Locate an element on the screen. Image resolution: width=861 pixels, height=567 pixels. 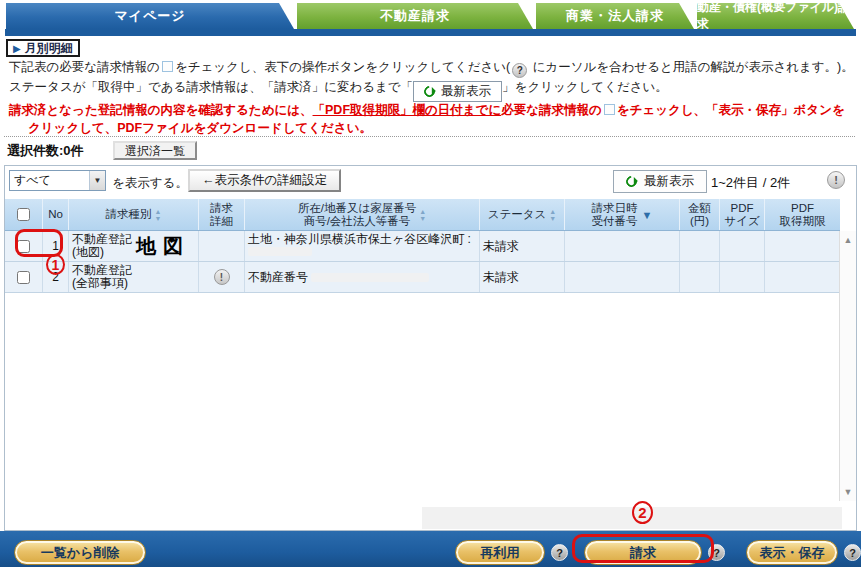
vertical-scrollbar: ▲ ▼ is located at coordinates (848, 366).